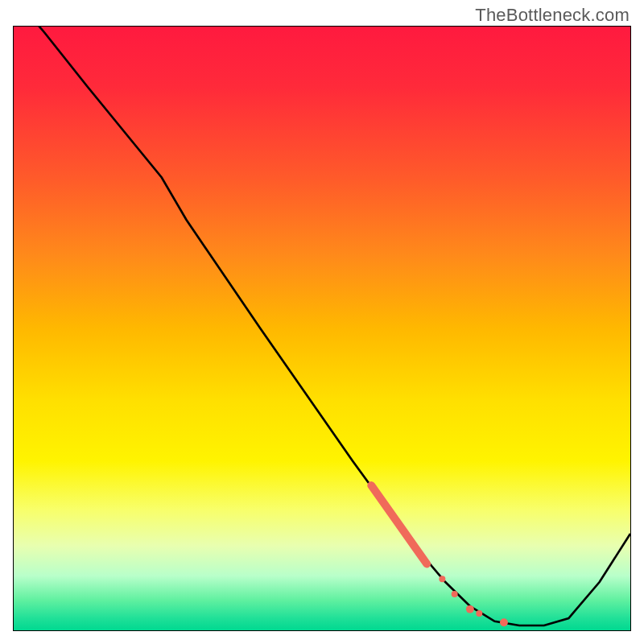 The height and width of the screenshot is (644, 644). Describe the element at coordinates (552, 15) in the screenshot. I see `watermark-text: TheBottleneck.com` at that location.